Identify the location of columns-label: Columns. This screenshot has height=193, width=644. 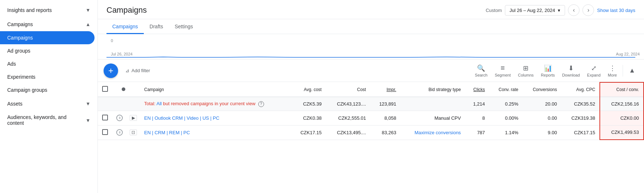
(526, 75).